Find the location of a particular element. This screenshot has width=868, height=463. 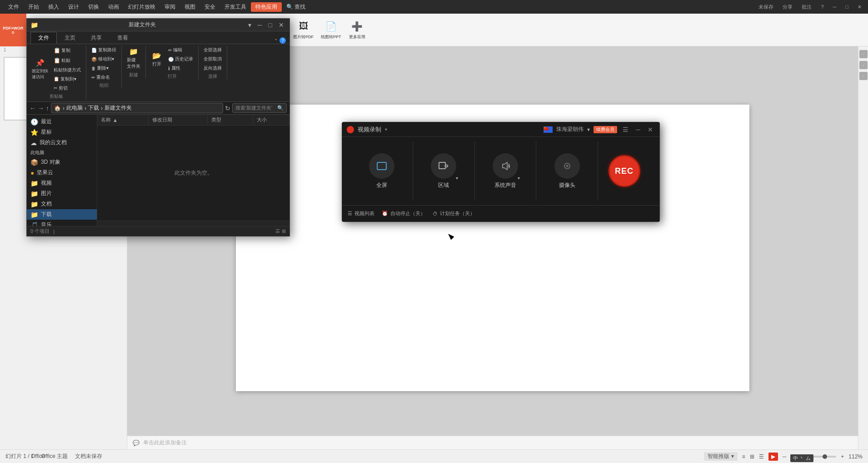

fe-sidebar-video: 📁 视频 is located at coordinates (62, 183).